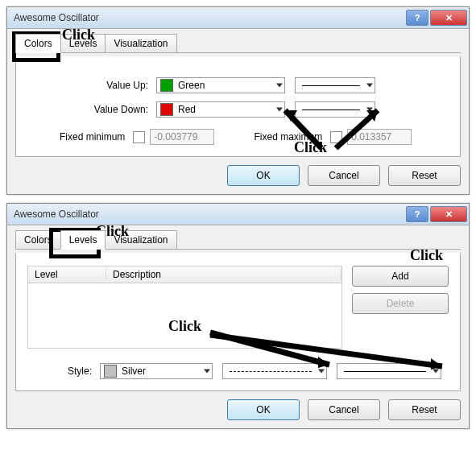  Describe the element at coordinates (134, 371) in the screenshot. I see `style-color-text: Silver` at that location.